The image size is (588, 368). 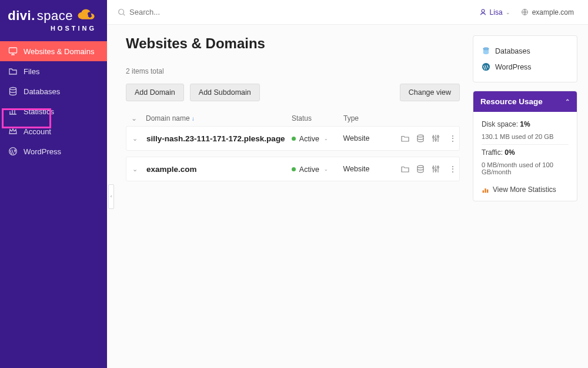 What do you see at coordinates (54, 111) in the screenshot?
I see `sidebar-item-statistics: Statistics` at bounding box center [54, 111].